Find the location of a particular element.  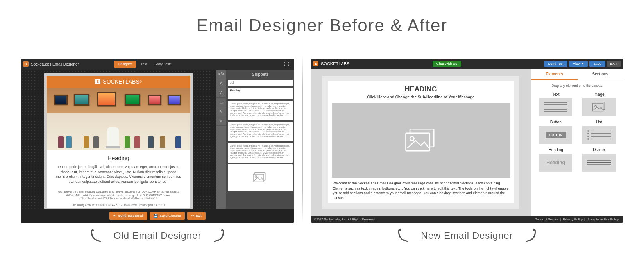

pencil-tool-icon: ✐ is located at coordinates (221, 121).